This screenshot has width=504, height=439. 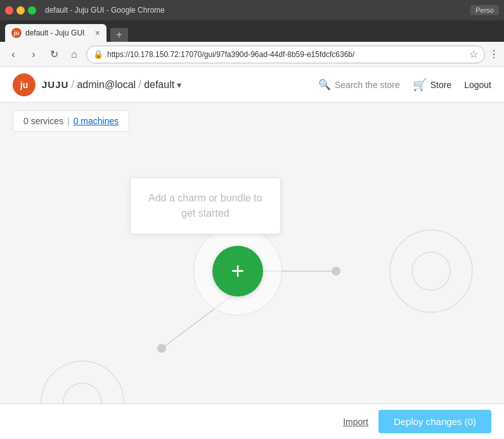 What do you see at coordinates (205, 198) in the screenshot?
I see `add-charm-text-line1: Add a charm or bundle to` at bounding box center [205, 198].